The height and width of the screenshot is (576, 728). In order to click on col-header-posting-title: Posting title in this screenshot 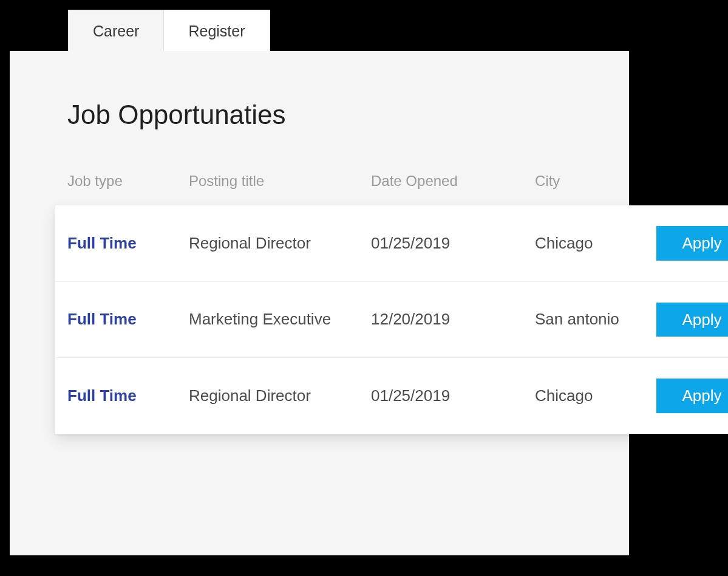, I will do `click(280, 181)`.